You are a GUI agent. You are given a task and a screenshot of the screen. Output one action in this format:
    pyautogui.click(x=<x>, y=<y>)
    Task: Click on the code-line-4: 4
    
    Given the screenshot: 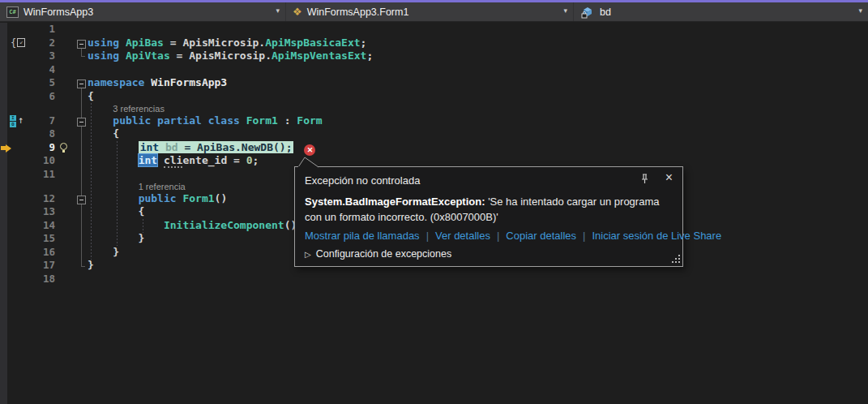 What is the action you would take?
    pyautogui.click(x=434, y=70)
    